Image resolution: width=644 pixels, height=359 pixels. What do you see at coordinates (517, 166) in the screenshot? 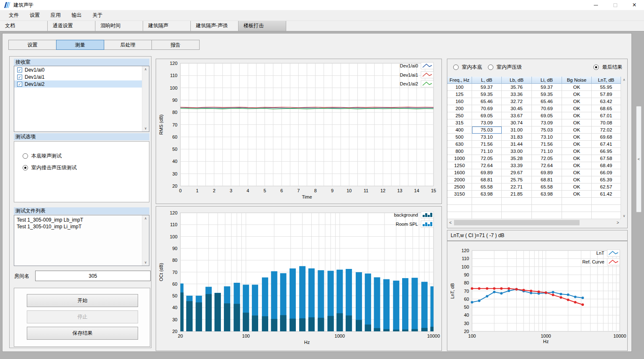
I see `table-cell: 33.39` at bounding box center [517, 166].